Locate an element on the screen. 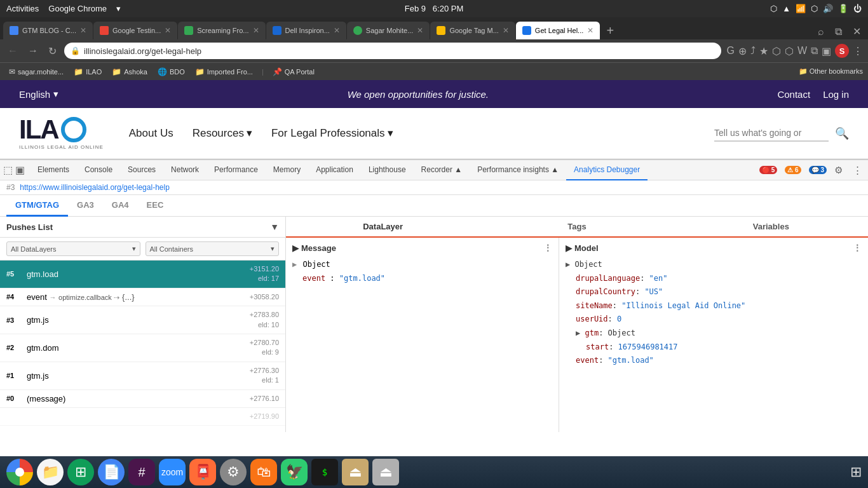 The height and width of the screenshot is (488, 868). os-battery-icon: 🔋 is located at coordinates (843, 9).